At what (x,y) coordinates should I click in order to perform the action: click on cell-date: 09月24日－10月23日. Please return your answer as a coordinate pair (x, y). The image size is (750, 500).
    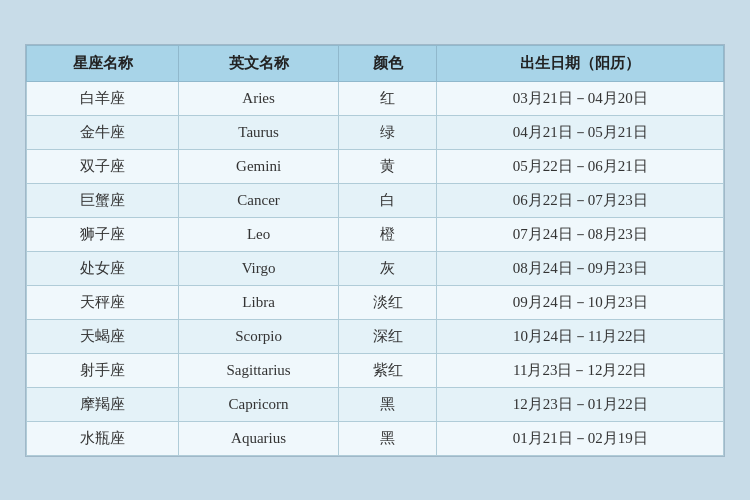
    Looking at the image, I should click on (580, 302).